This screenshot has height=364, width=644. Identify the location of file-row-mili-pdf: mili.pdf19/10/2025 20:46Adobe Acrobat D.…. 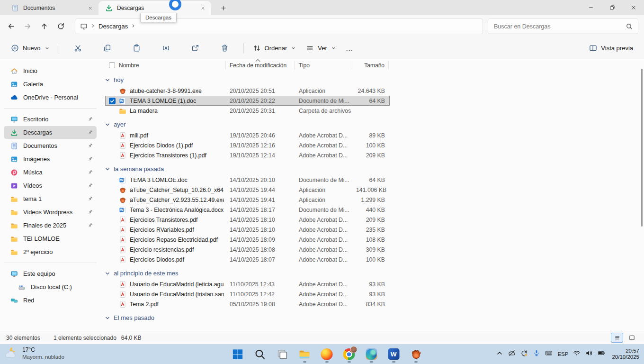
(247, 136).